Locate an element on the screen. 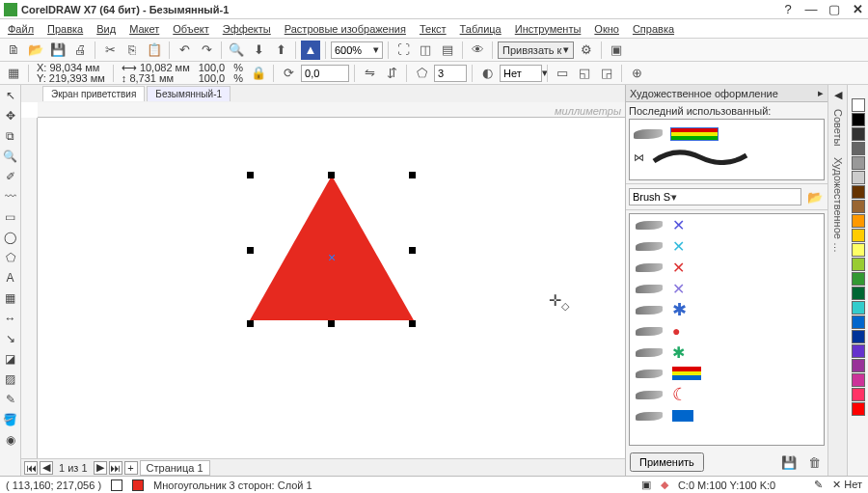 This screenshot has width=868, height=493. dropshadow-tool: ◪ is located at coordinates (11, 359).